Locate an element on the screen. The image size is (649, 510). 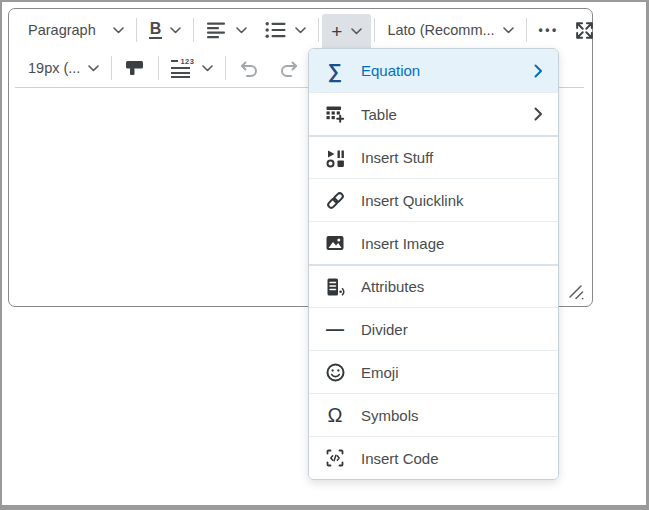
bold-button: B is located at coordinates (166, 30).